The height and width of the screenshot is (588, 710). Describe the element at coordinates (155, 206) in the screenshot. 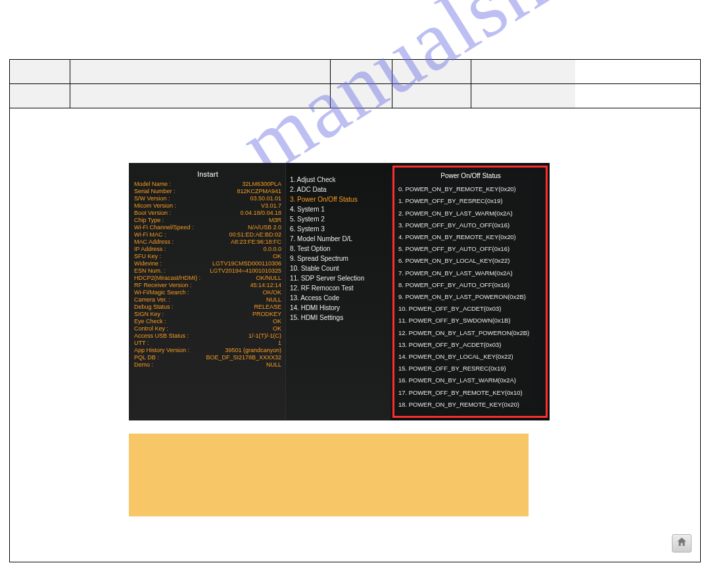

I see `instart-key: Micom Version :` at that location.